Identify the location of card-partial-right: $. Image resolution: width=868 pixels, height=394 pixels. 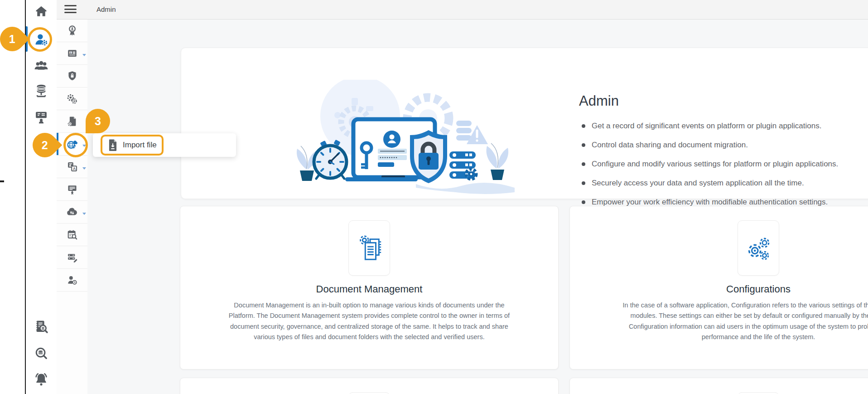
(719, 386).